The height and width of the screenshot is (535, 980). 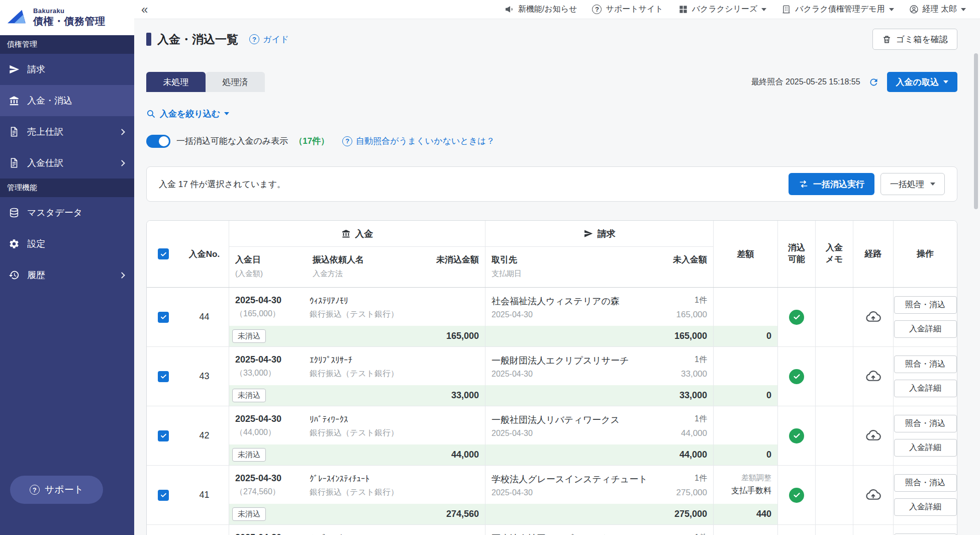 What do you see at coordinates (571, 420) in the screenshot?
I see `customer-name: 一般社団法人リバティワークス` at bounding box center [571, 420].